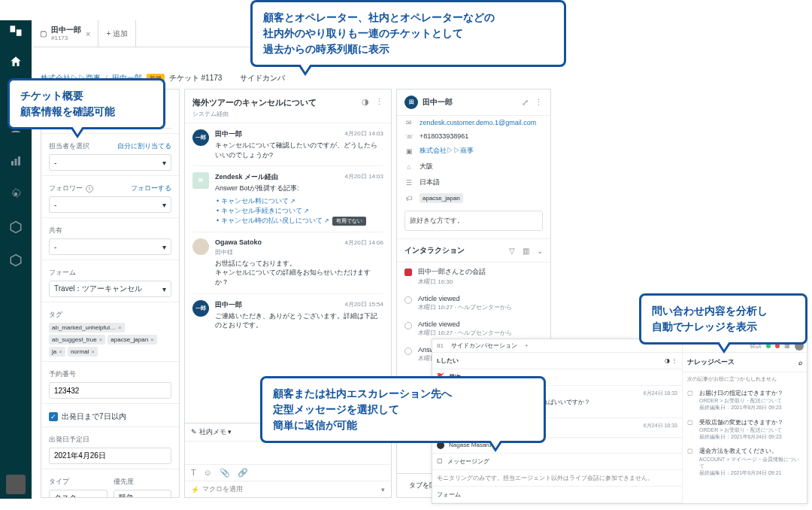 The width and height of the screenshot is (812, 510). Describe the element at coordinates (243, 472) in the screenshot. I see `link-icon: 🔗` at that location.